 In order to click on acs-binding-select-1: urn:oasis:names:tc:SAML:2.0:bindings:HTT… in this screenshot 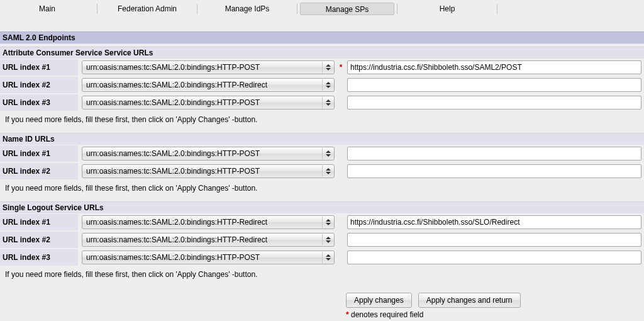, I will do `click(208, 67)`.